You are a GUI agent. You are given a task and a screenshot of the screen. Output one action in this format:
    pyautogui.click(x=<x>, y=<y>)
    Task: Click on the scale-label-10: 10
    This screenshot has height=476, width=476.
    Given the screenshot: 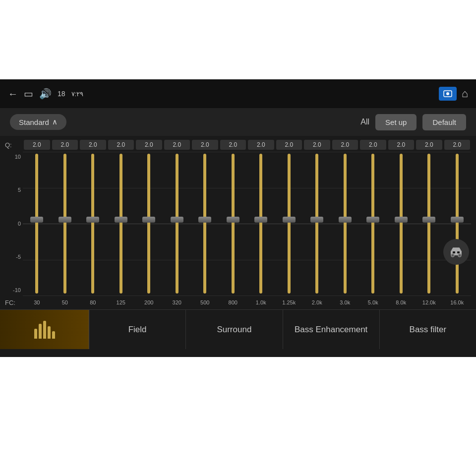 What is the action you would take?
    pyautogui.click(x=14, y=157)
    